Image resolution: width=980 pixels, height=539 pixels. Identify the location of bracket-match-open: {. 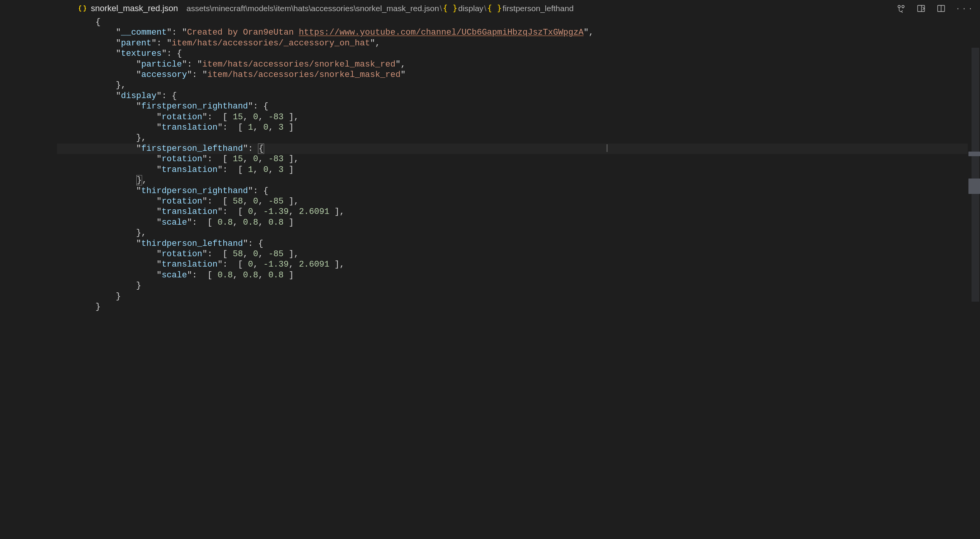
(261, 149).